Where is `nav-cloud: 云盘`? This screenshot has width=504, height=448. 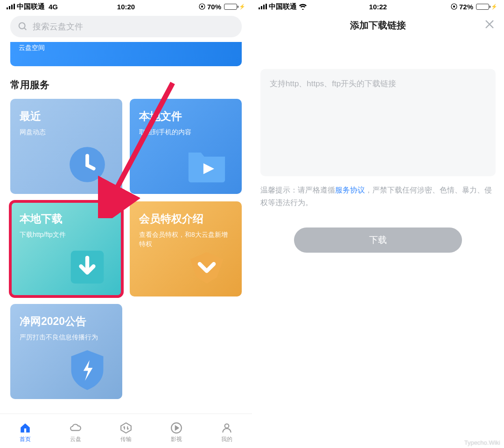
nav-cloud: 云盘 is located at coordinates (76, 433).